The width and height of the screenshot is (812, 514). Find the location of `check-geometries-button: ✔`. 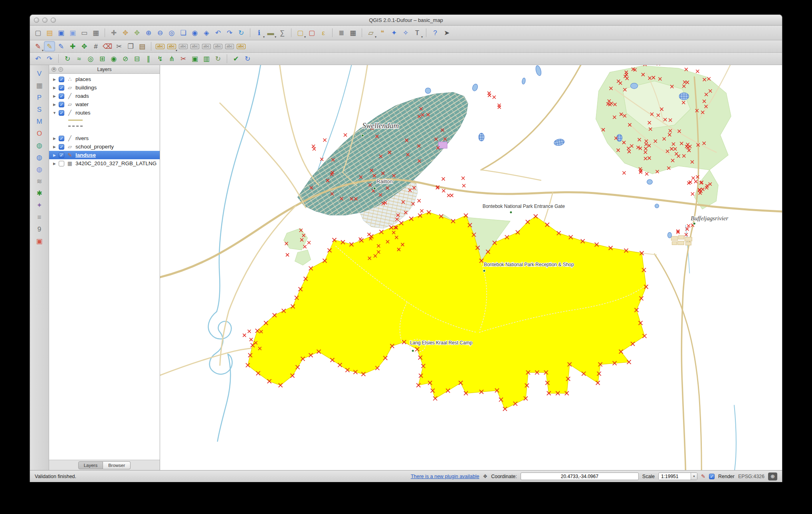

check-geometries-button: ✔ is located at coordinates (236, 59).